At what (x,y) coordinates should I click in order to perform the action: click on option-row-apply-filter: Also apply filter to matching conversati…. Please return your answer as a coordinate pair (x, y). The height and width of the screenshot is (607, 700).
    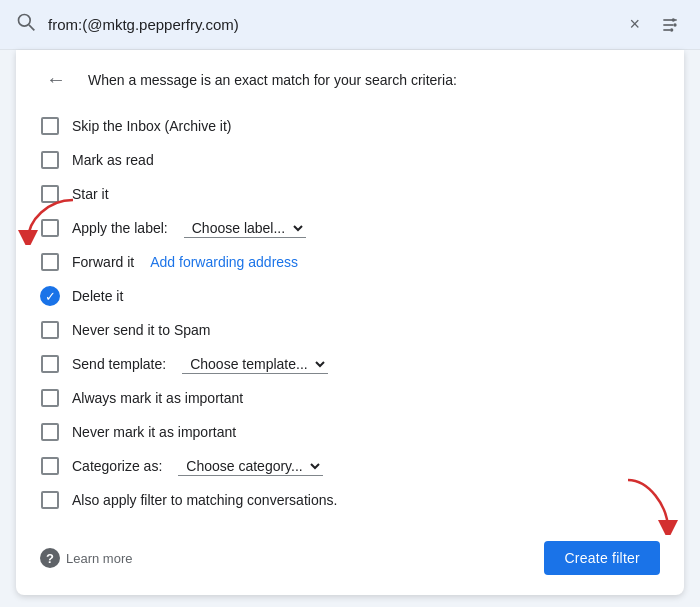
    Looking at the image, I should click on (350, 500).